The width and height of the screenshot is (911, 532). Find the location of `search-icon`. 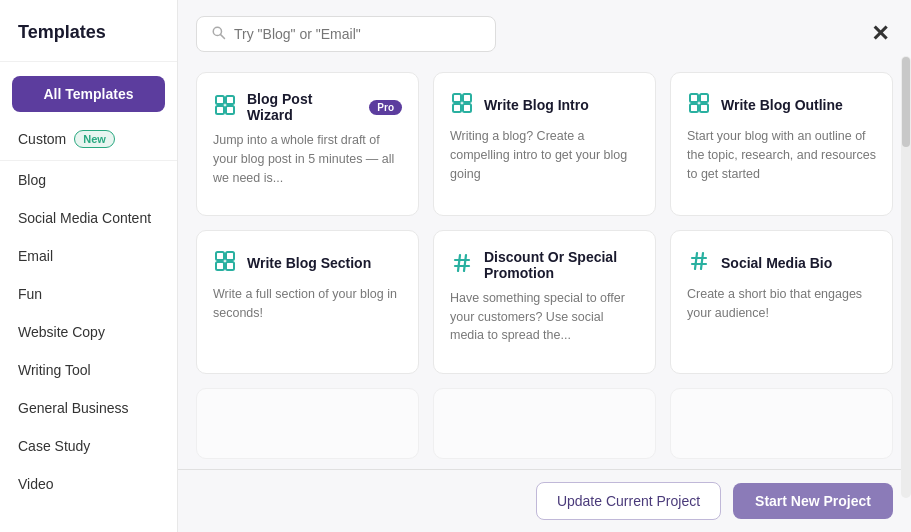

search-icon is located at coordinates (218, 34).